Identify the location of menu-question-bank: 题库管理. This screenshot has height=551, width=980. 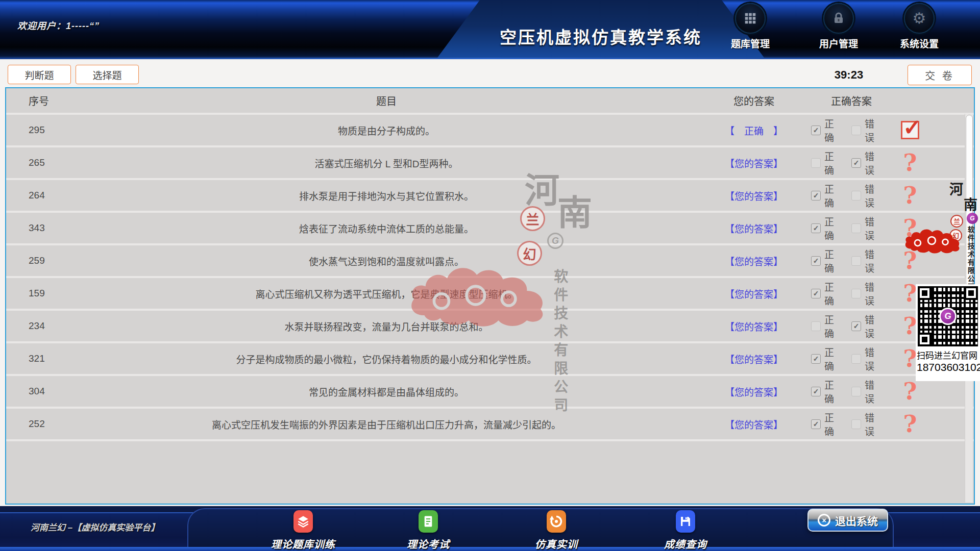
(750, 27).